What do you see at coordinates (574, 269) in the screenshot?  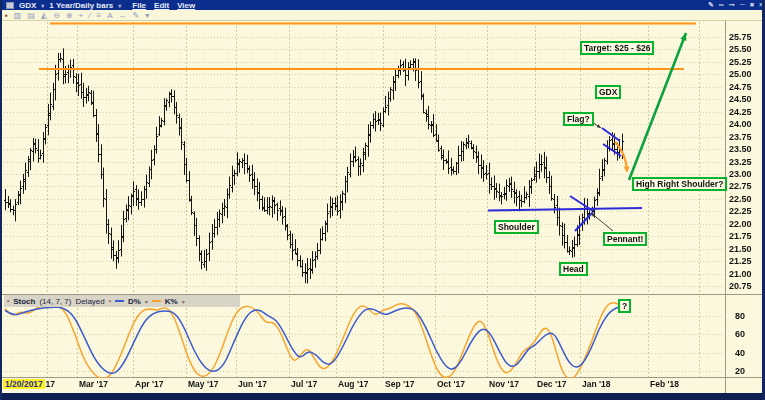 I see `annotation-head: Head` at bounding box center [574, 269].